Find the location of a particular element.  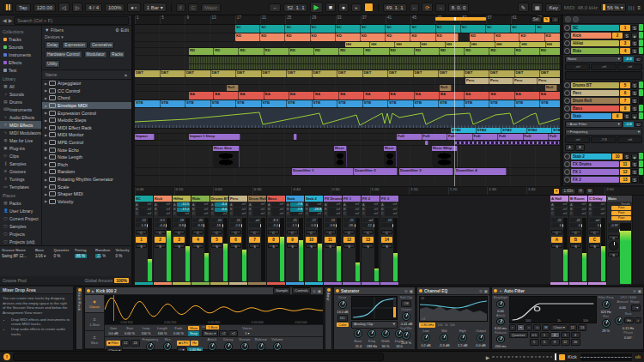

lock-envelopes-icon: ⌂ is located at coordinates (555, 20).